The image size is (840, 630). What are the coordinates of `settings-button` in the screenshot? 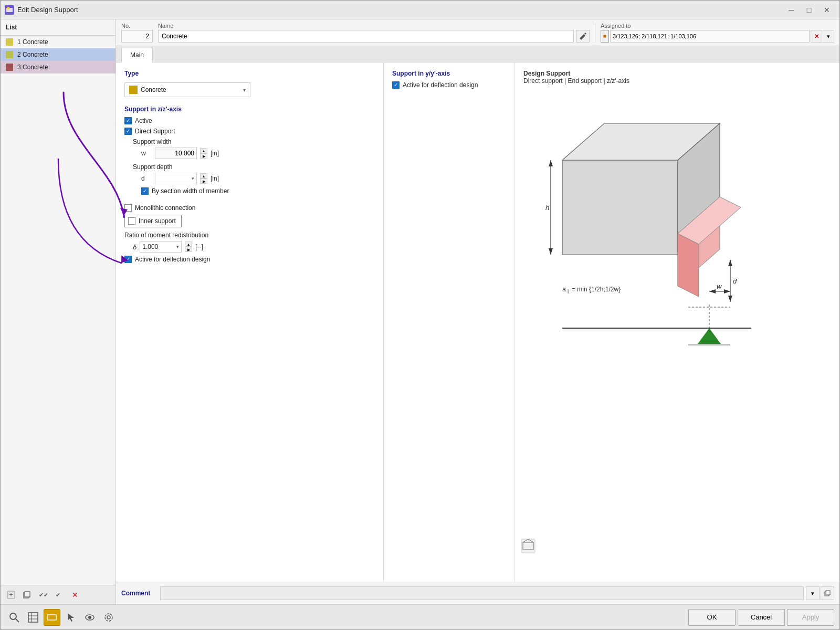 It's located at (109, 617).